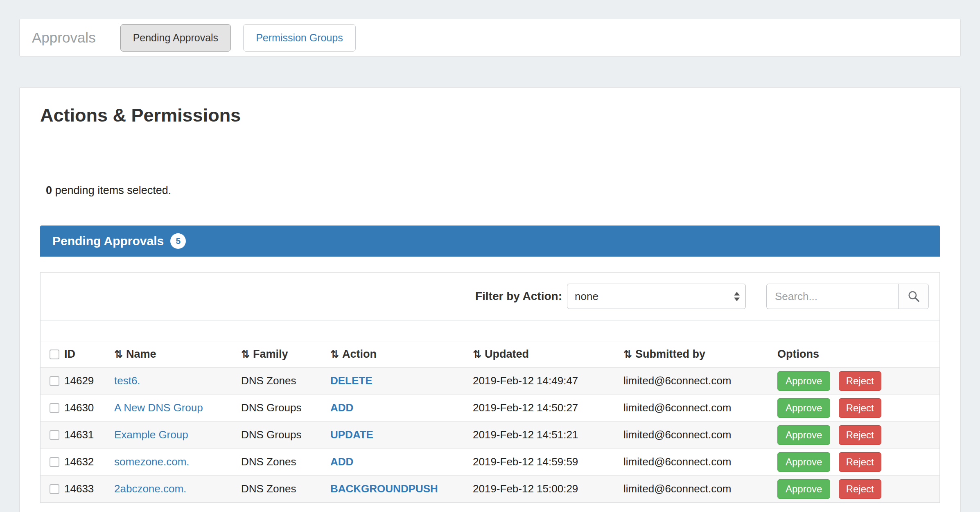 This screenshot has width=980, height=512. What do you see at coordinates (548, 489) in the screenshot?
I see `row-updated: 2019-Feb-12 15:00:29` at bounding box center [548, 489].